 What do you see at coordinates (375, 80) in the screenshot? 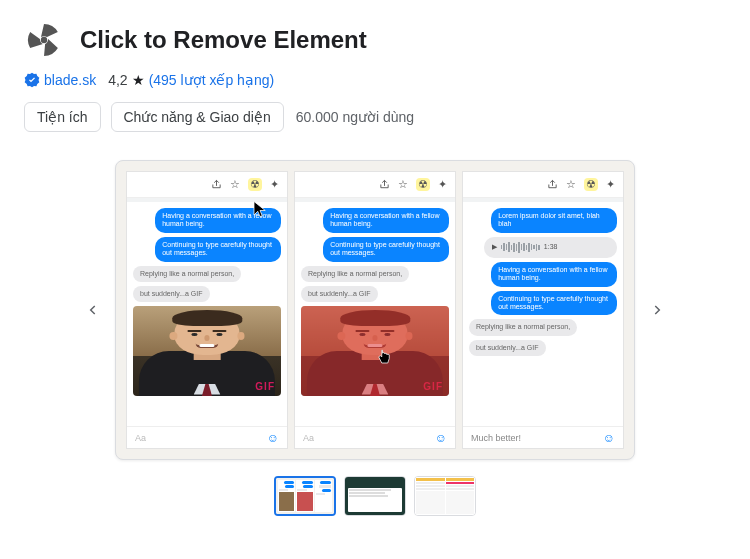
I see `meta-row: blade.sk 4,2 ★ (495 lượt xếp hạng)` at bounding box center [375, 80].